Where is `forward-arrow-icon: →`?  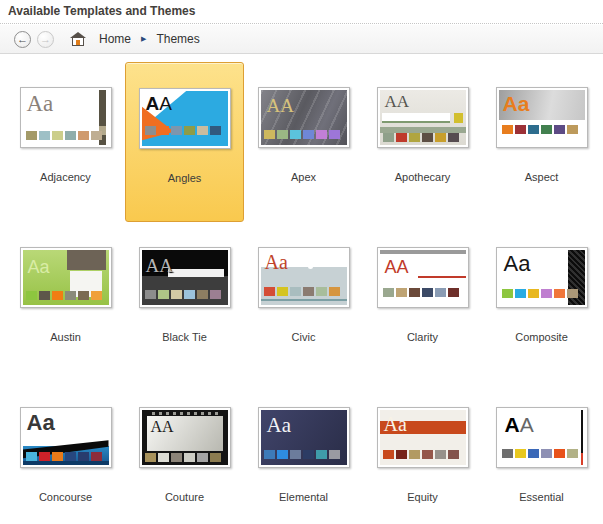
forward-arrow-icon: → is located at coordinates (46, 40).